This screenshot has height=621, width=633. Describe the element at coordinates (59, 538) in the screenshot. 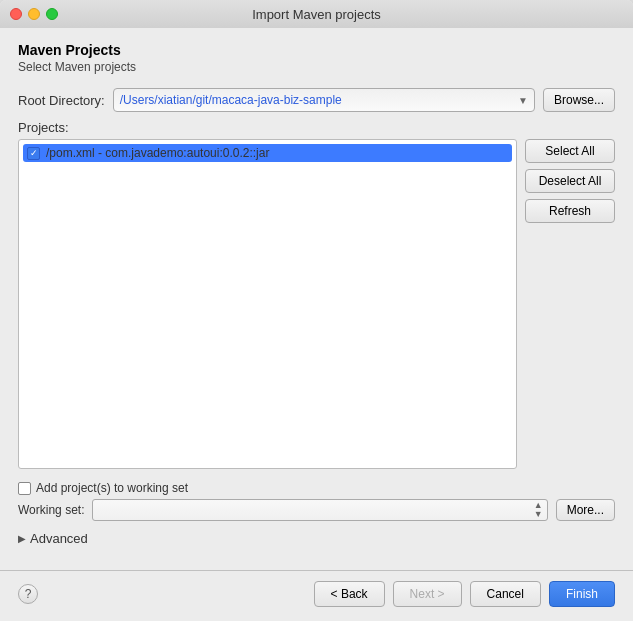

I see `advanced-label: Advanced` at that location.